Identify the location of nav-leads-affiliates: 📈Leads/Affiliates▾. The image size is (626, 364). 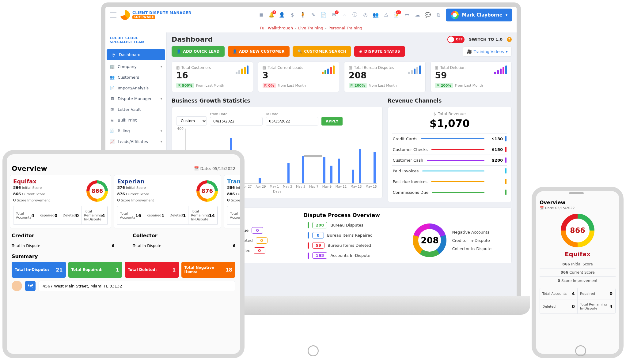
(136, 141).